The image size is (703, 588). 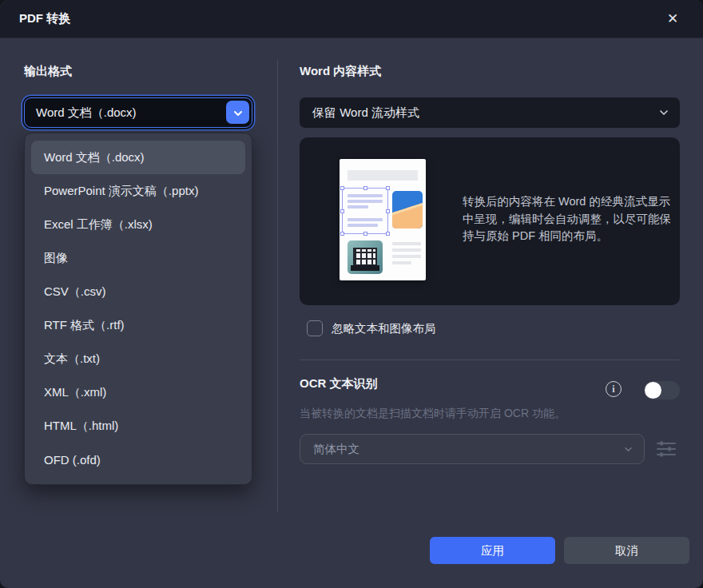 I want to click on ignore-layout-checkbox, so click(x=315, y=328).